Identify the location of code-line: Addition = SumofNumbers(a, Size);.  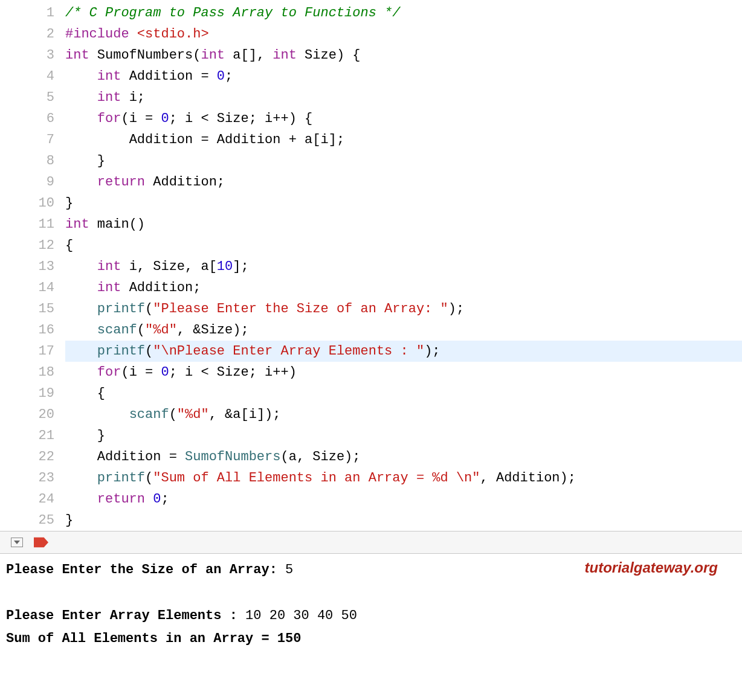
(404, 457).